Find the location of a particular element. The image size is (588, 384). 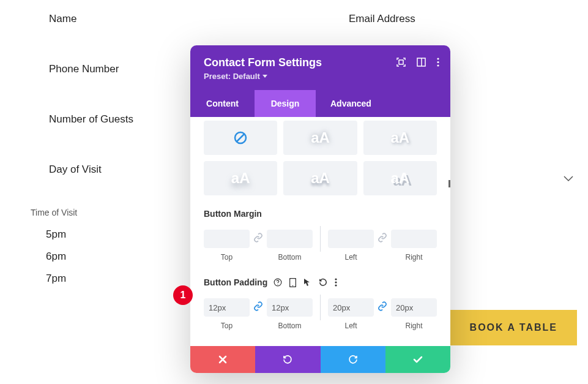

margin-left-input is located at coordinates (351, 239).